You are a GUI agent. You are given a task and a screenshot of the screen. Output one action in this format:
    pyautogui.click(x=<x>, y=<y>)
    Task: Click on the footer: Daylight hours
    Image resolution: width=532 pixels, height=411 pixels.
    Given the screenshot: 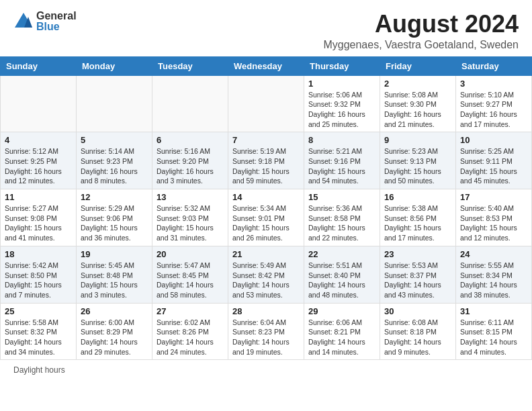 What is the action you would take?
    pyautogui.click(x=266, y=370)
    